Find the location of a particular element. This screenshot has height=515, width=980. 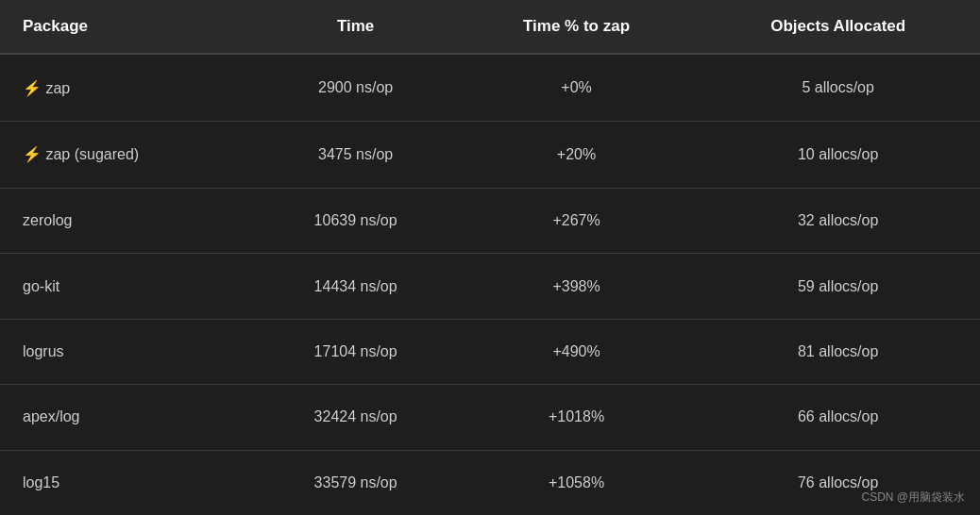

cell-package: go-kit is located at coordinates (127, 287).